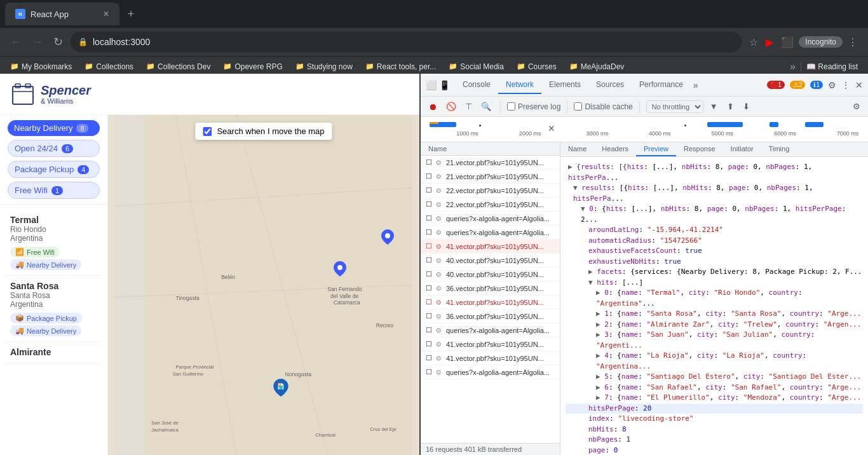 This screenshot has height=455, width=868. Describe the element at coordinates (62, 14) in the screenshot. I see `active-tab: R React App ✕` at that location.